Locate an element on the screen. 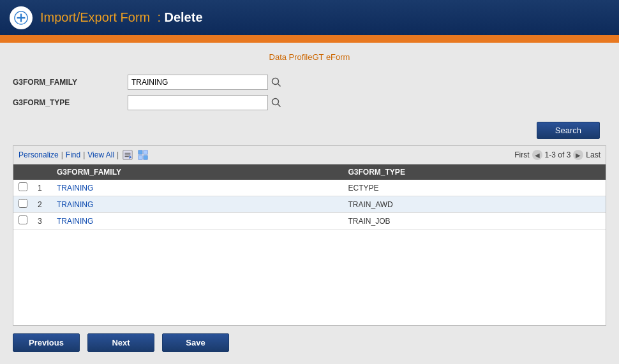 This screenshot has width=619, height=364. table-row: 2 TRAINING TRAIN_AWD is located at coordinates (310, 205).